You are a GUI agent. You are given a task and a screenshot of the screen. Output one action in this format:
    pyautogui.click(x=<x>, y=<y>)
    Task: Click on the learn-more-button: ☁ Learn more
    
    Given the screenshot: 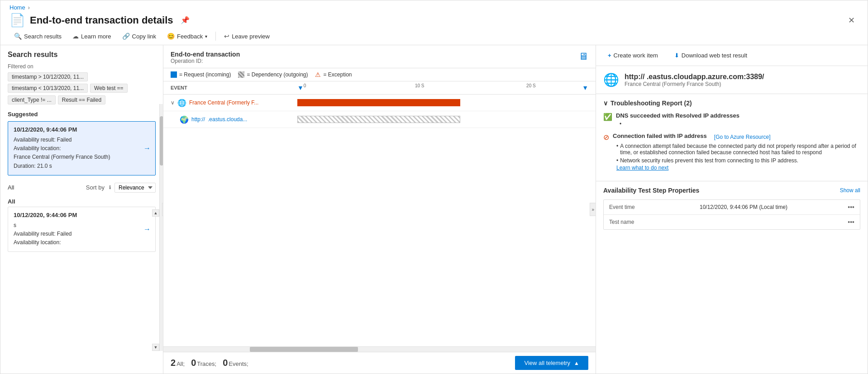 What is the action you would take?
    pyautogui.click(x=91, y=36)
    